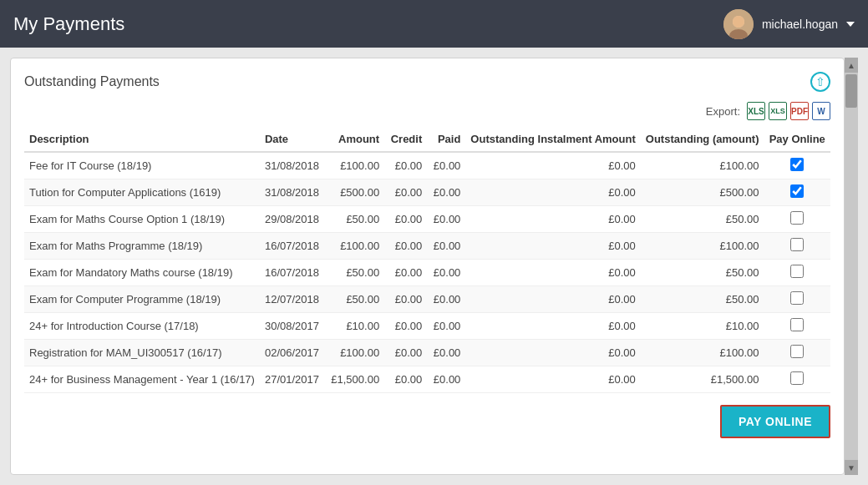 The width and height of the screenshot is (868, 485). What do you see at coordinates (292, 220) in the screenshot?
I see `cell-date: 29/08/2018` at bounding box center [292, 220].